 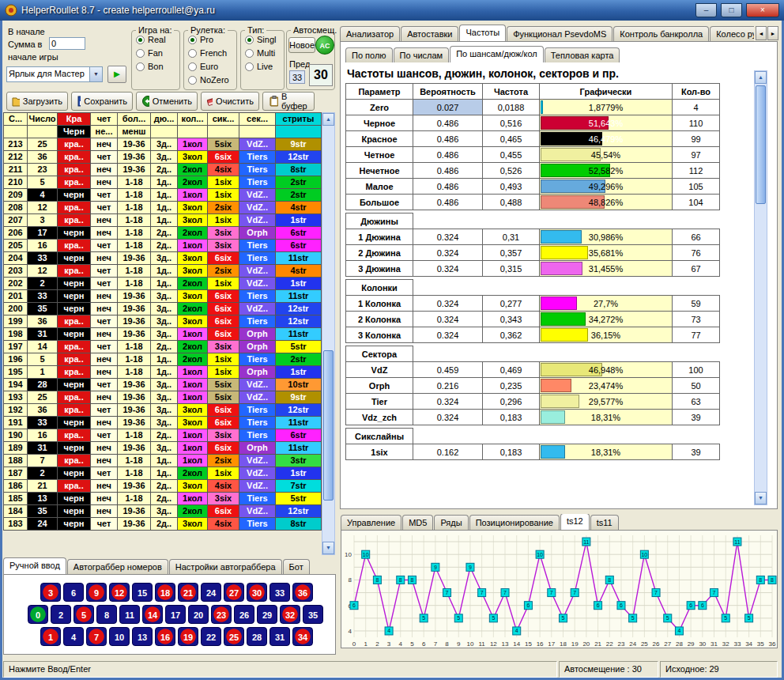 I want to click on history-row: 19236кра..чет19-363д..3кол6sixTiers12str, so click(x=163, y=410).